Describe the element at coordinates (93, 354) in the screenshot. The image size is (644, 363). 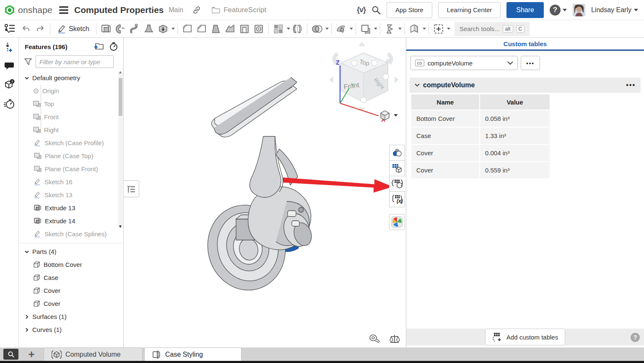
I see `tab-computed-volume: Computed Volume` at that location.